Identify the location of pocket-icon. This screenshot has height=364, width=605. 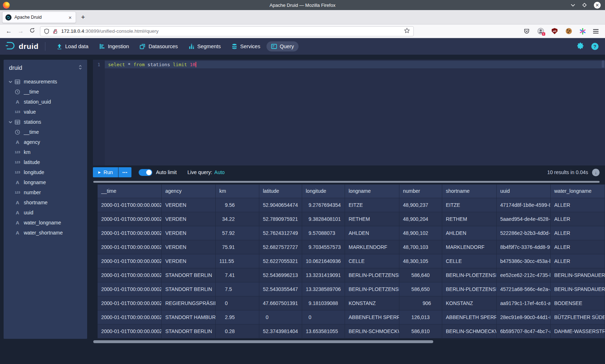
(526, 31).